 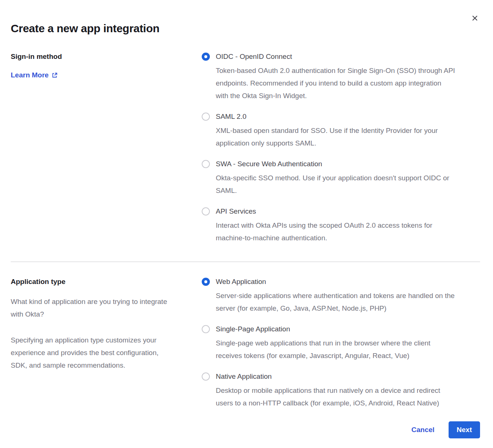 I want to click on option-text-saml: SAML 2.0 XML-based open standard for SSO…, so click(x=327, y=131).